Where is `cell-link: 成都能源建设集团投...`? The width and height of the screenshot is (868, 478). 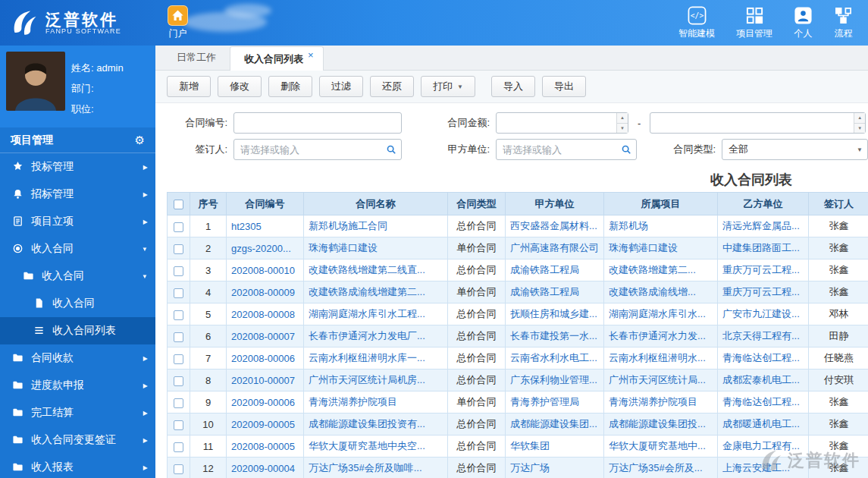 cell-link: 成都能源建设集团投... is located at coordinates (657, 423).